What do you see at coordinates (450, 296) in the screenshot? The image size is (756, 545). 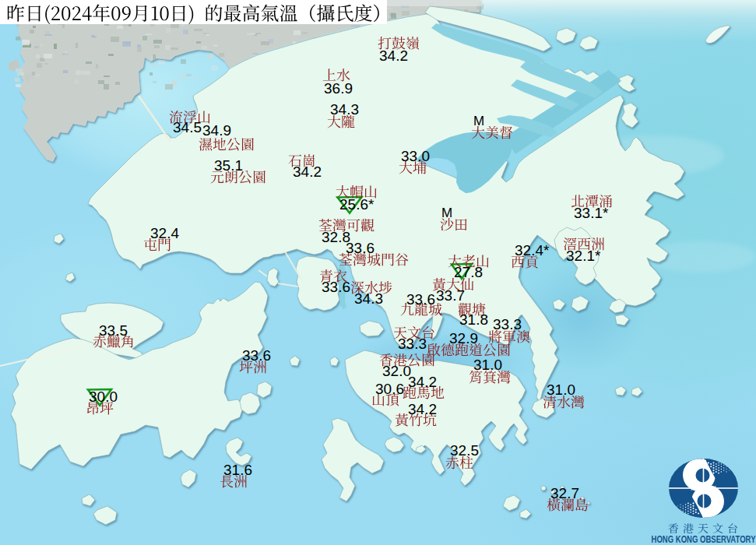 I see `svg-text: 33.7` at bounding box center [450, 296].